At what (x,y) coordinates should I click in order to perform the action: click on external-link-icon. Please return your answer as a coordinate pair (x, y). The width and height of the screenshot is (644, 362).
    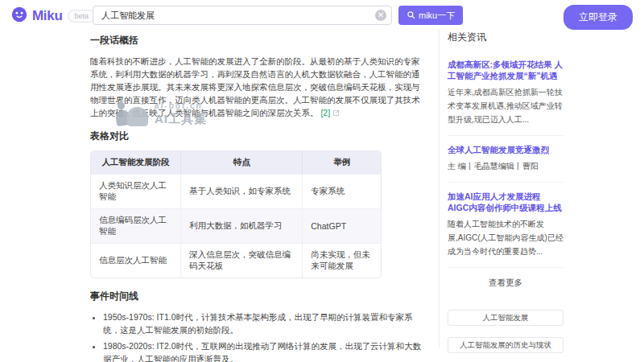
    Looking at the image, I should click on (336, 113).